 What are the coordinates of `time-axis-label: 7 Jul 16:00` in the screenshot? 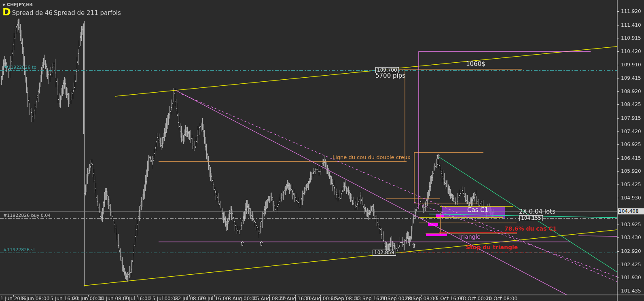 It's located at (138, 299).